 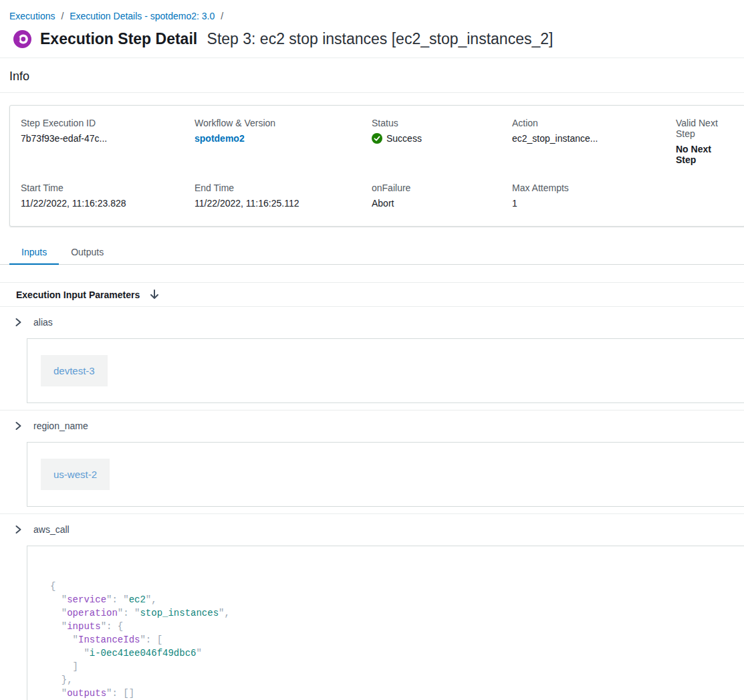 What do you see at coordinates (142, 16) in the screenshot?
I see `breadcrumb-link-execution-details: Execution Details - spotdemo2: 3.0` at bounding box center [142, 16].